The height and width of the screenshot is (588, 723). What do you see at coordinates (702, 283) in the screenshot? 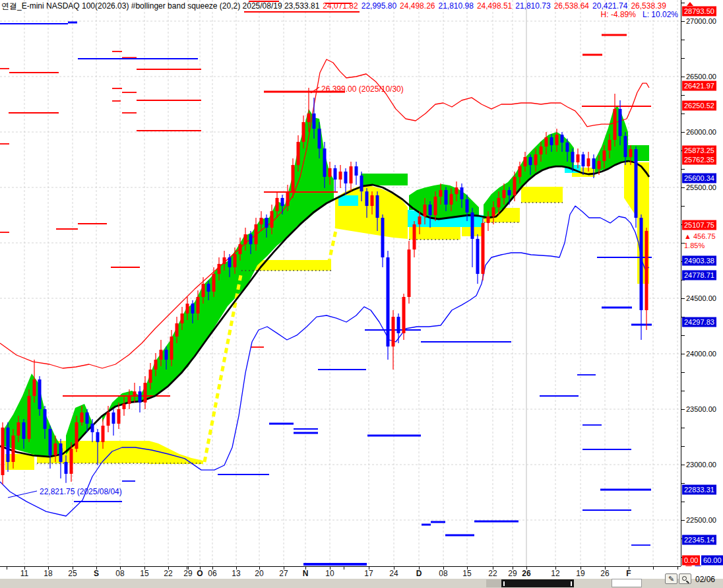
I see `price-axis: 27000.0026500.0026000.0025500.0024500.00…` at bounding box center [702, 283].